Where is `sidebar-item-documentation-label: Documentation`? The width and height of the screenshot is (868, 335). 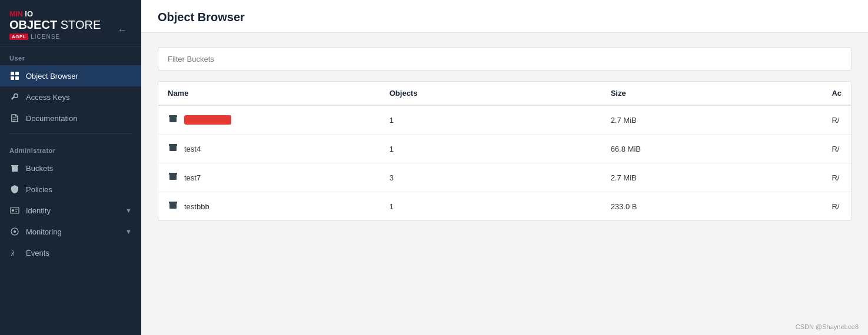
sidebar-item-documentation-label: Documentation is located at coordinates (79, 119).